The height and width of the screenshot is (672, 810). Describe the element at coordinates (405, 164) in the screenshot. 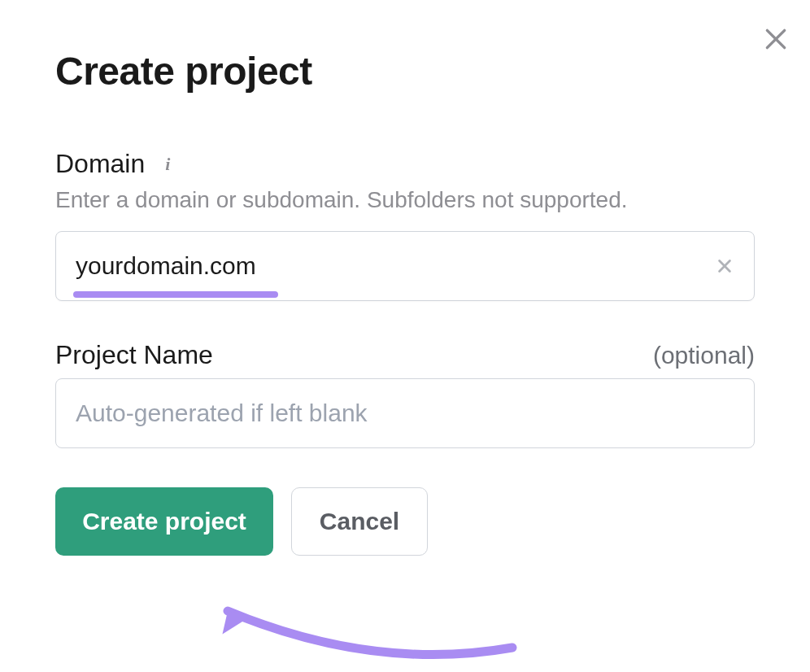

I see `domain-label-row: Domain i` at that location.